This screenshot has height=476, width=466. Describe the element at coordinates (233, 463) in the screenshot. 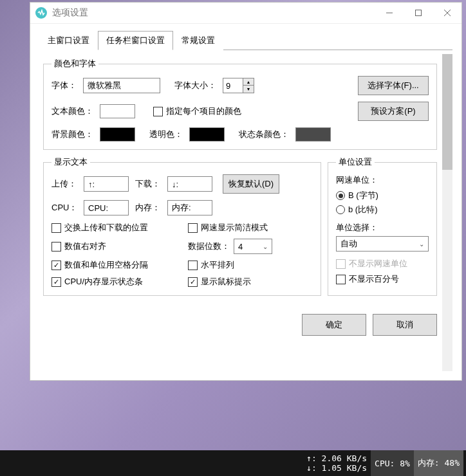

I see `taskbar: ↑: 2.06 KB/s ↓: 1.05 KB/s CPU: 8% 内存: 48…` at that location.